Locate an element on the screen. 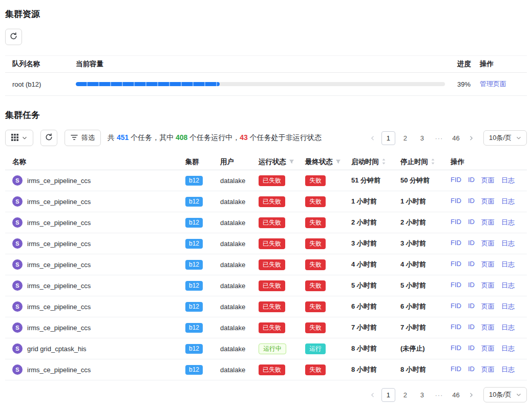  stop-time: 7 小时前 is located at coordinates (425, 328).